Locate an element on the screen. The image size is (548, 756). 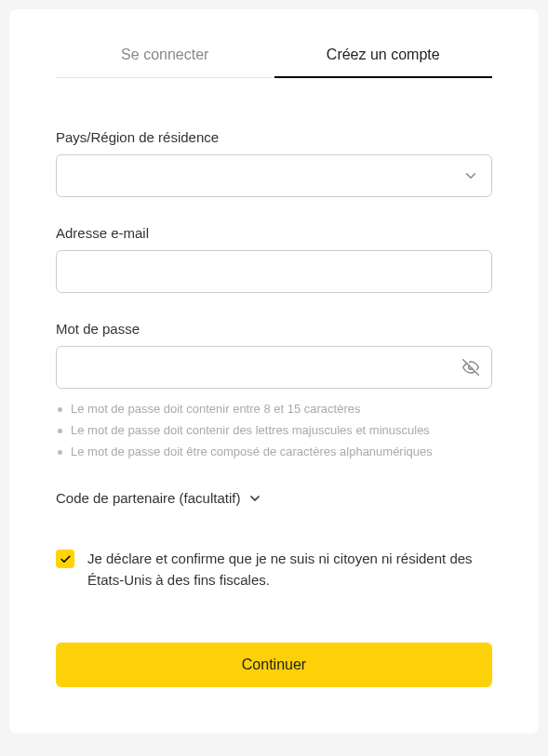
eye-off-icon is located at coordinates (471, 367).